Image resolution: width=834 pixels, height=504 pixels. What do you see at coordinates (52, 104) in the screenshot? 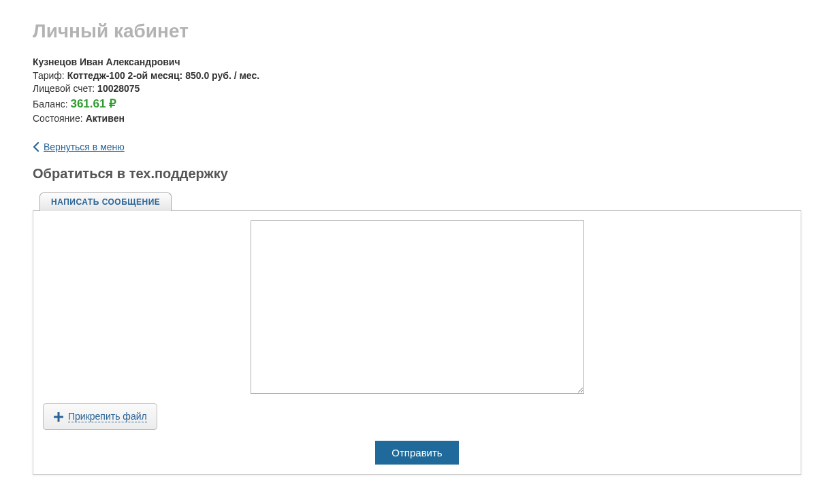
I see `balance-label: Баланс:` at bounding box center [52, 104].